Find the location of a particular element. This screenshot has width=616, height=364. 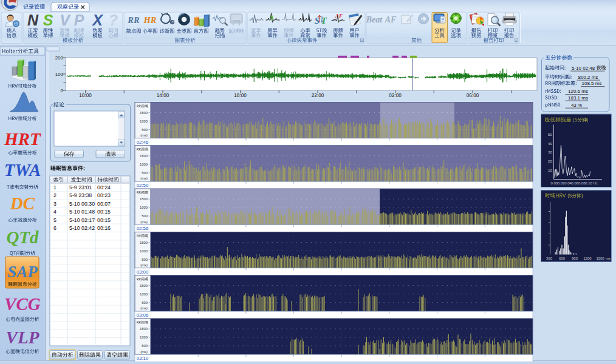

svg-text: 02:46 is located at coordinates (143, 142).